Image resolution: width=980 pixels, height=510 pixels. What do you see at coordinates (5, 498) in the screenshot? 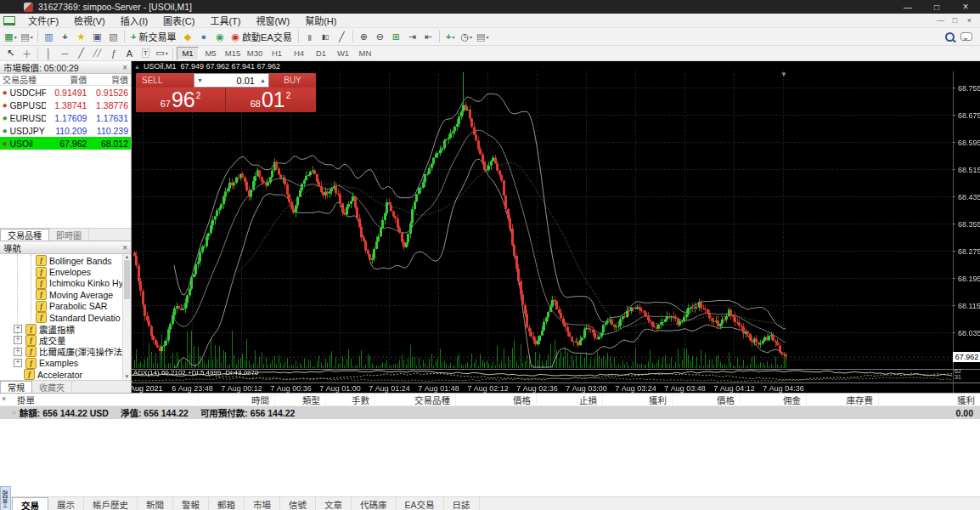
I see `toolbox-side-tab: 工具箱` at bounding box center [5, 498].